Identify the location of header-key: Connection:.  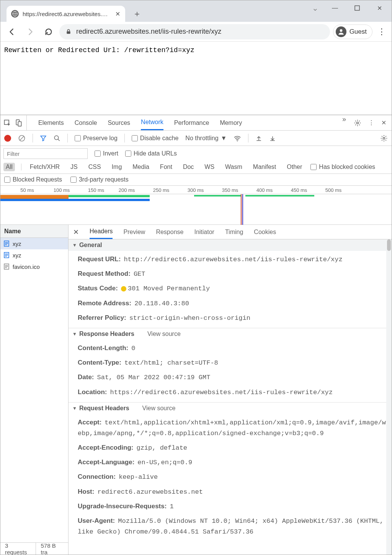
(96, 476).